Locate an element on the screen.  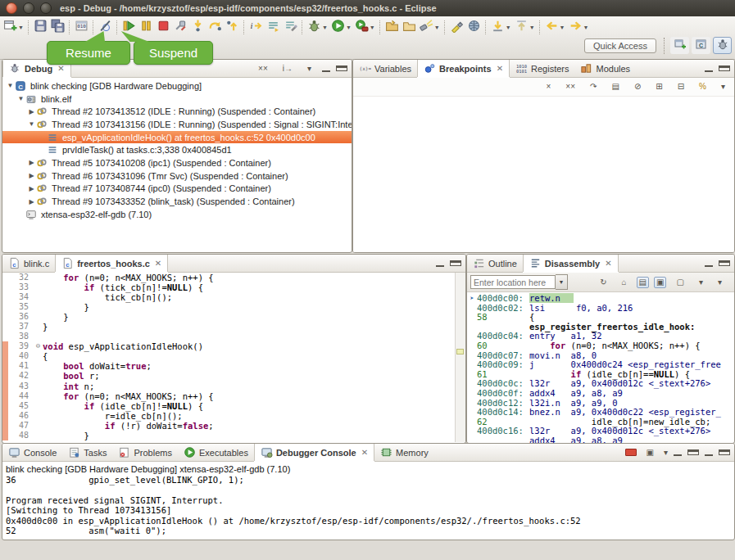
instruction-stepping-mode-button: i→ is located at coordinates (288, 69).